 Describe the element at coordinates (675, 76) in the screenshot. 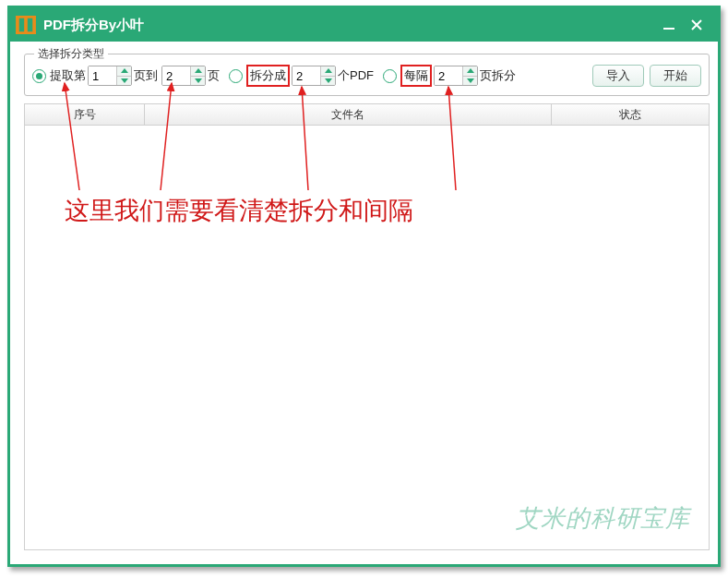

I see `start-button: 开始` at that location.